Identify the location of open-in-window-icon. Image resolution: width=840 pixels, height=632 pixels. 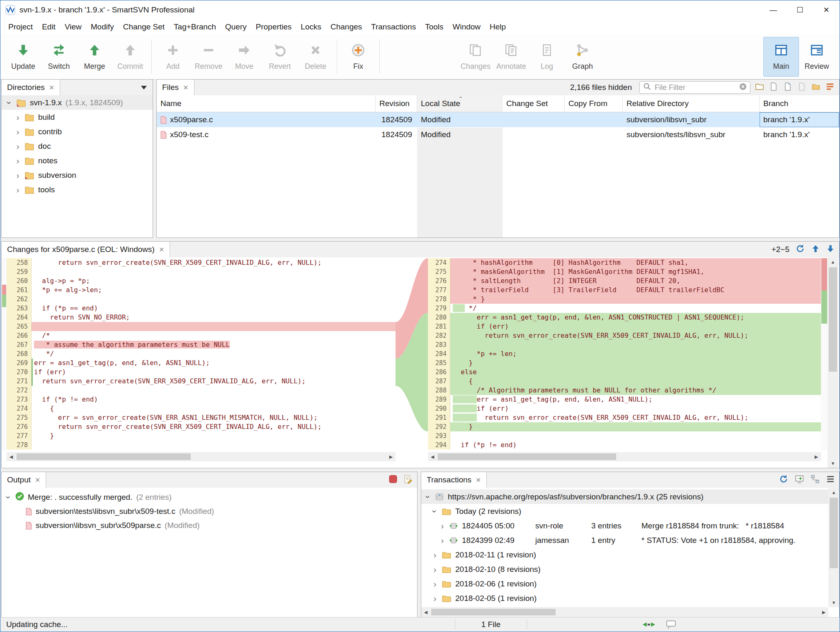
(799, 480).